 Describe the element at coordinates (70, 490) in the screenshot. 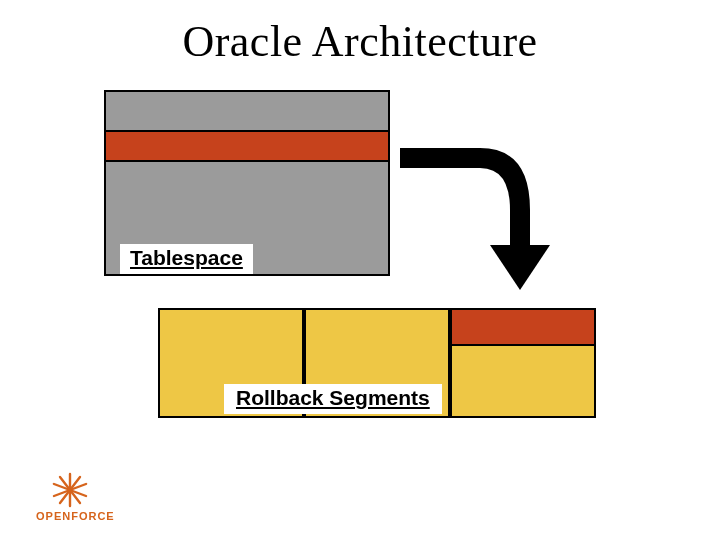

I see `starburst-icon` at that location.